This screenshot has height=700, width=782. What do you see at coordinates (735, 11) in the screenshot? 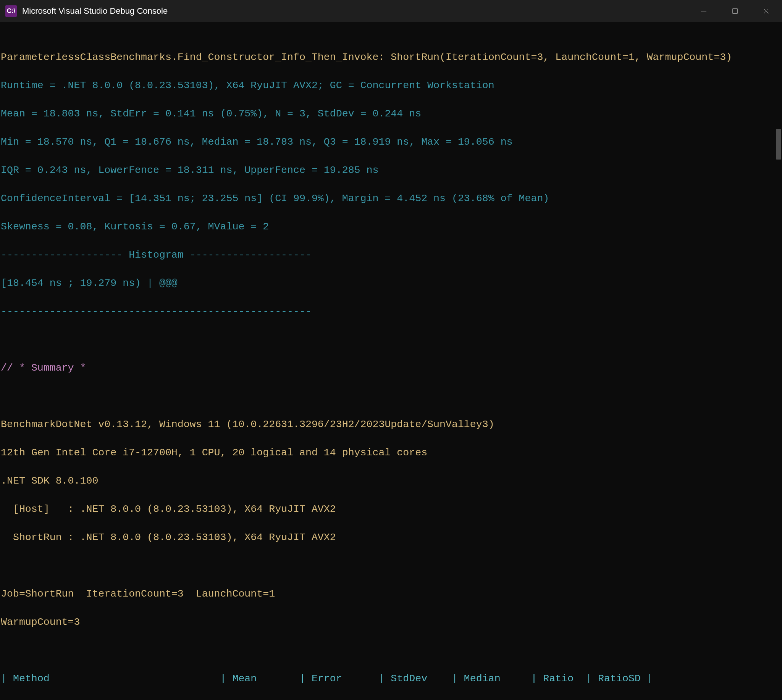
I see `maximize-button` at bounding box center [735, 11].